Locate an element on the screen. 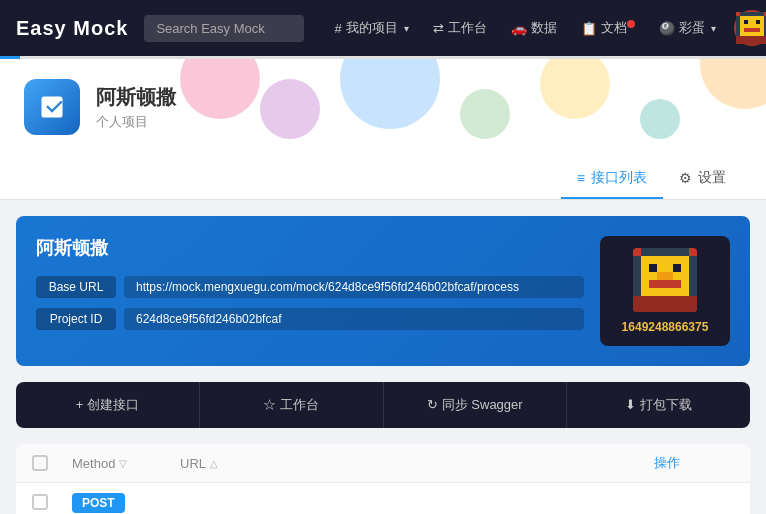 The image size is (766, 514). base-url-value: https://mock.mengxuegu.com/mock/624d8ce9… is located at coordinates (354, 287).